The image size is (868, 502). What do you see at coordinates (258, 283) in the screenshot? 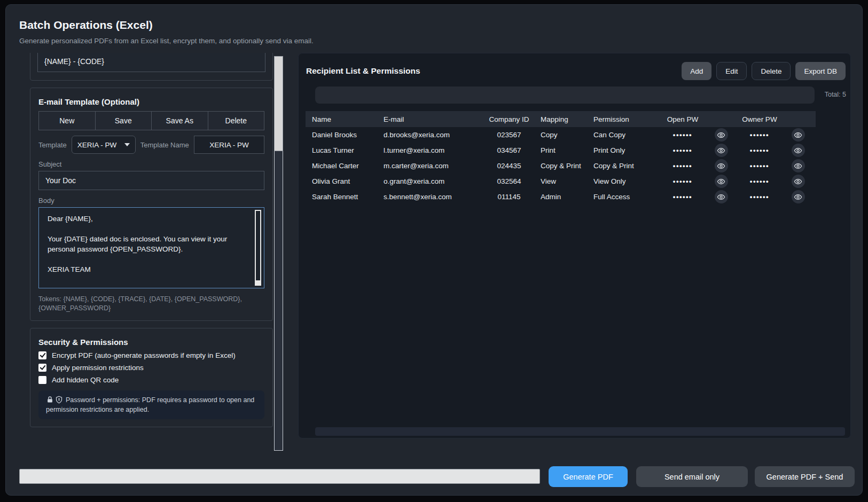
I see `body-scrollbar-thumb` at bounding box center [258, 283].